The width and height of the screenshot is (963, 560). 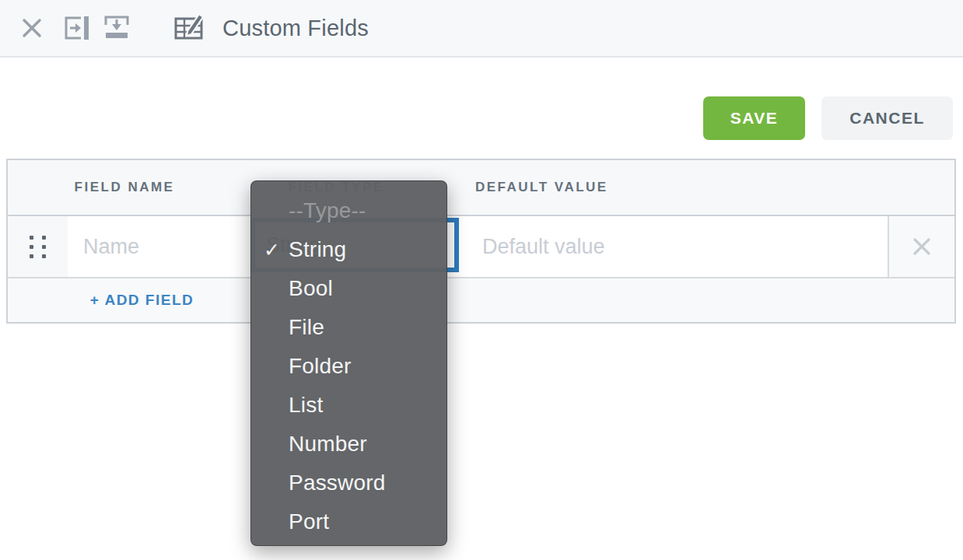 What do you see at coordinates (348, 483) in the screenshot?
I see `dropdown-option: Password` at bounding box center [348, 483].